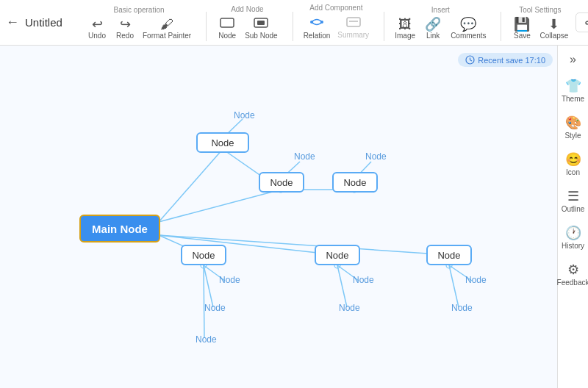 The width and height of the screenshot is (588, 388). Describe the element at coordinates (125, 29) in the screenshot. I see `redo-button: ↪ Redo` at that location.